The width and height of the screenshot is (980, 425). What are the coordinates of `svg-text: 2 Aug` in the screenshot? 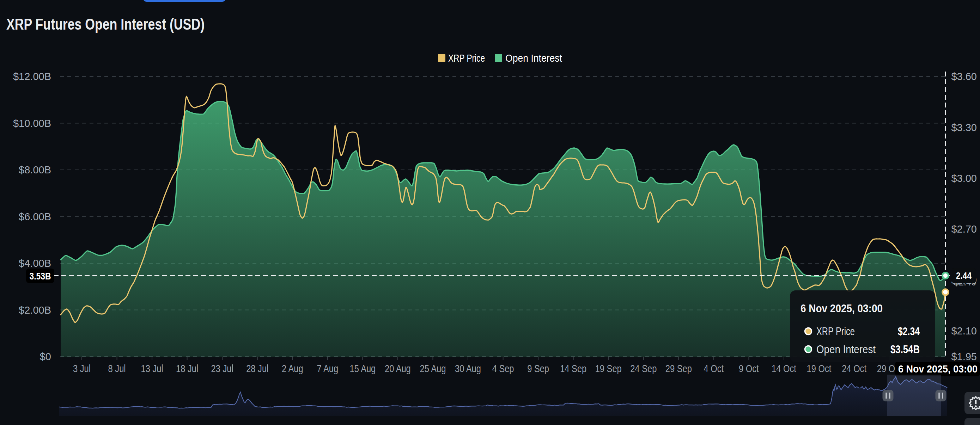 It's located at (293, 369).